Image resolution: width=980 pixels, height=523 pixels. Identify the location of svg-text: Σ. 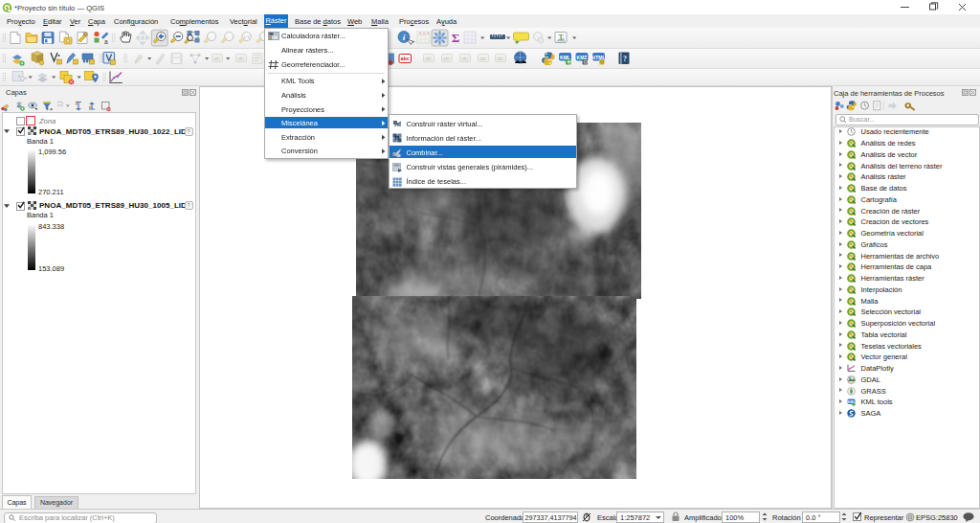
(456, 38).